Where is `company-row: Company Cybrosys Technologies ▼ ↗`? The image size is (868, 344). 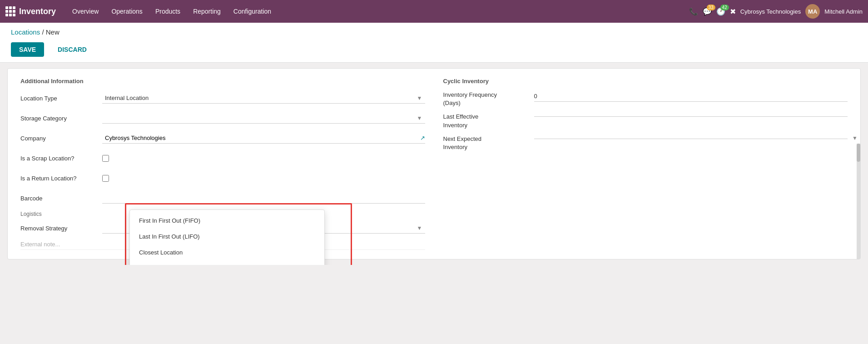 company-row: Company Cybrosys Technologies ▼ ↗ is located at coordinates (223, 138).